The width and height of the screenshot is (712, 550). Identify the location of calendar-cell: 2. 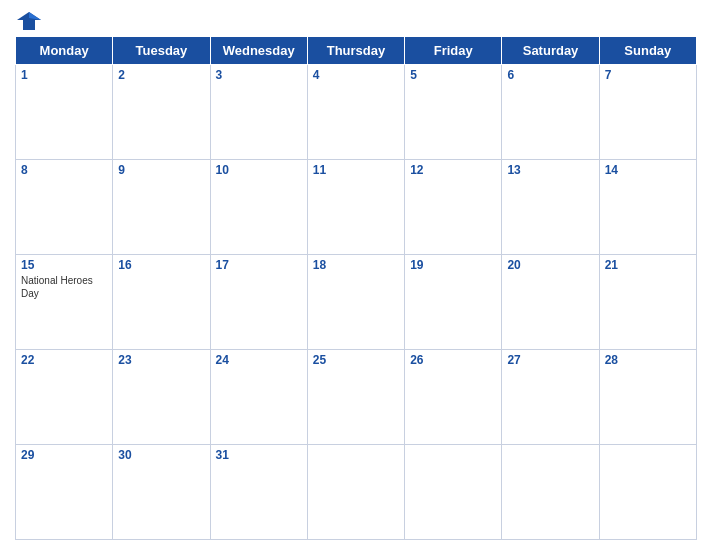
(162, 112).